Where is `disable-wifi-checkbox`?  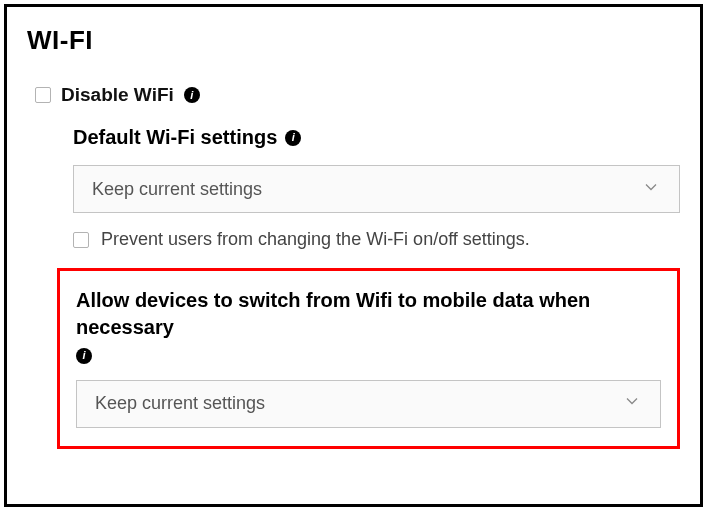
disable-wifi-checkbox is located at coordinates (43, 95).